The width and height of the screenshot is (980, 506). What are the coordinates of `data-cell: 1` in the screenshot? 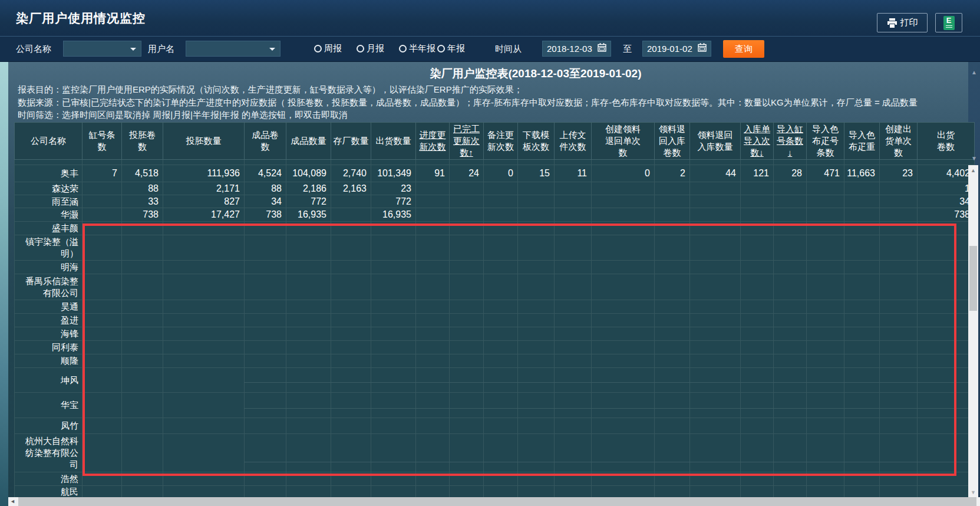 It's located at (946, 189).